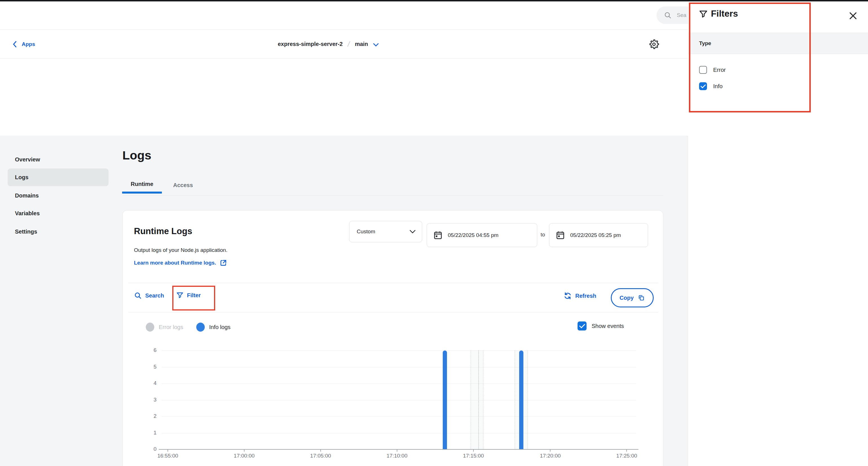 This screenshot has height=466, width=868. I want to click on filters-panel-title: Filters, so click(724, 13).